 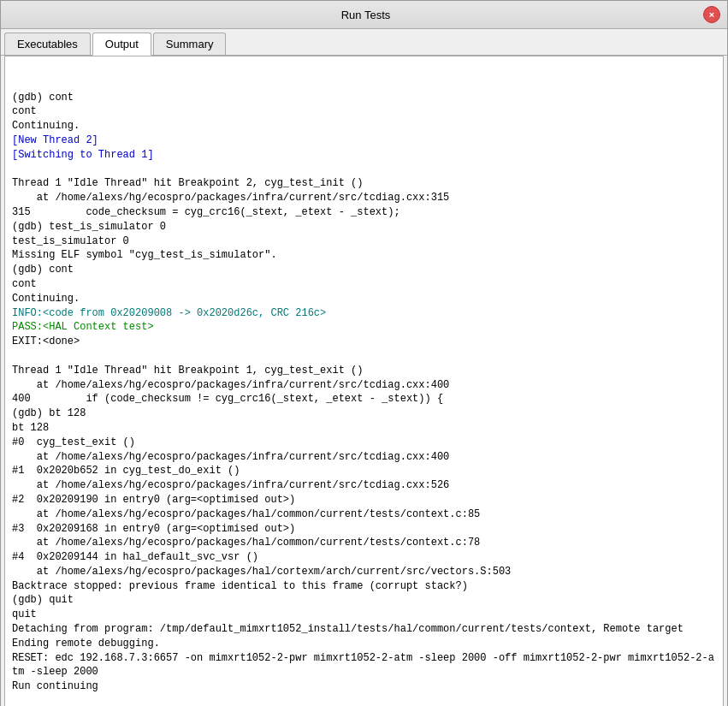 What do you see at coordinates (48, 44) in the screenshot?
I see `tab-executables: Executables` at bounding box center [48, 44].